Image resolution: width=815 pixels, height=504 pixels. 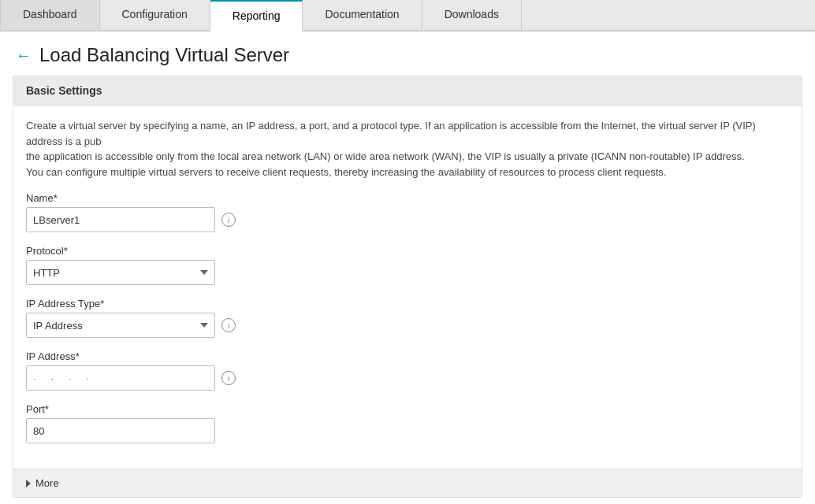 I want to click on name-info-icon: i, so click(x=229, y=220).